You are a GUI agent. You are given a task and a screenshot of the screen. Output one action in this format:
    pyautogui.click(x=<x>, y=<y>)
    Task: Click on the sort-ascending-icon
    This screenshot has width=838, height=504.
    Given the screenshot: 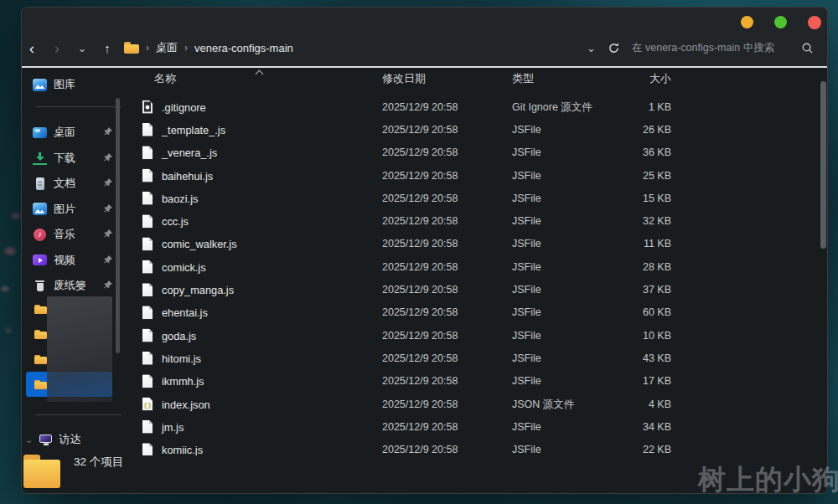 What is the action you would take?
    pyautogui.click(x=260, y=72)
    